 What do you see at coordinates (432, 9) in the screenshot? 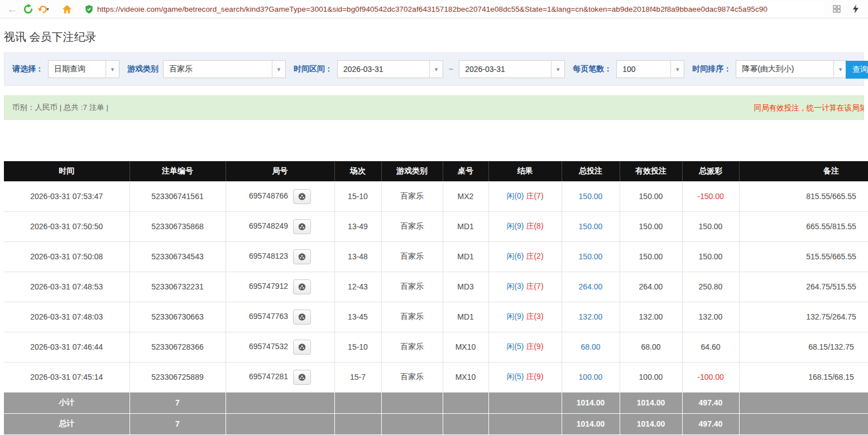
I see `url-text: https://videoie.com/game/betrecord_searc…` at bounding box center [432, 9].